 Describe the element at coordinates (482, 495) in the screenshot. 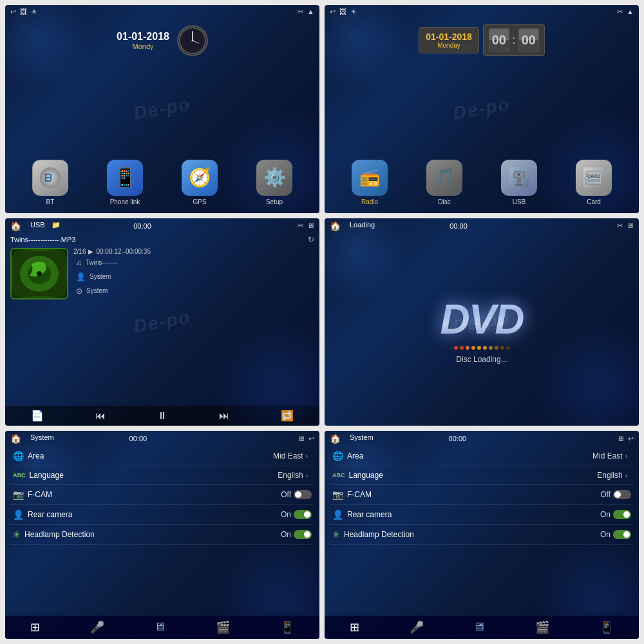

I see `sys2-fcam-row: 📷 F-CAM Off` at that location.